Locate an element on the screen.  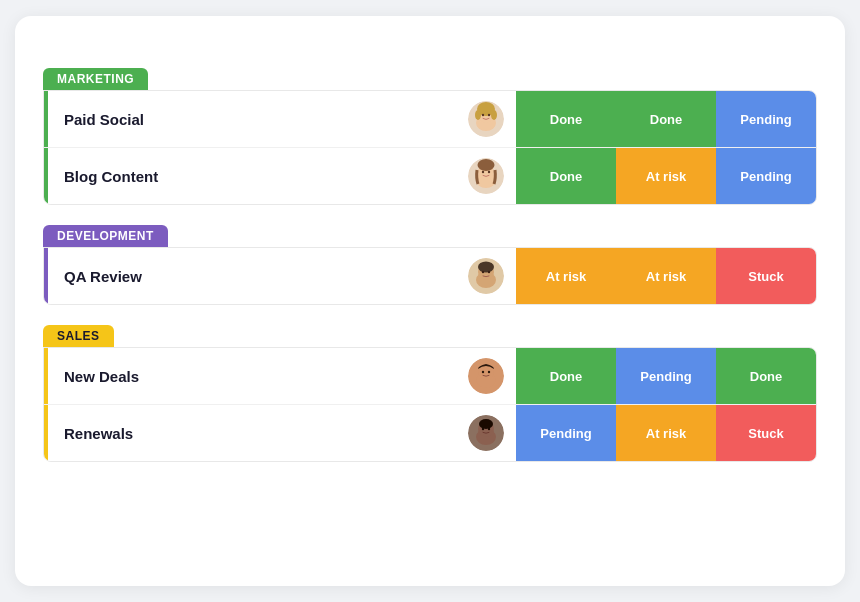
table-row: Blog Content DoneAt riskPending is located at coordinates (430, 176).